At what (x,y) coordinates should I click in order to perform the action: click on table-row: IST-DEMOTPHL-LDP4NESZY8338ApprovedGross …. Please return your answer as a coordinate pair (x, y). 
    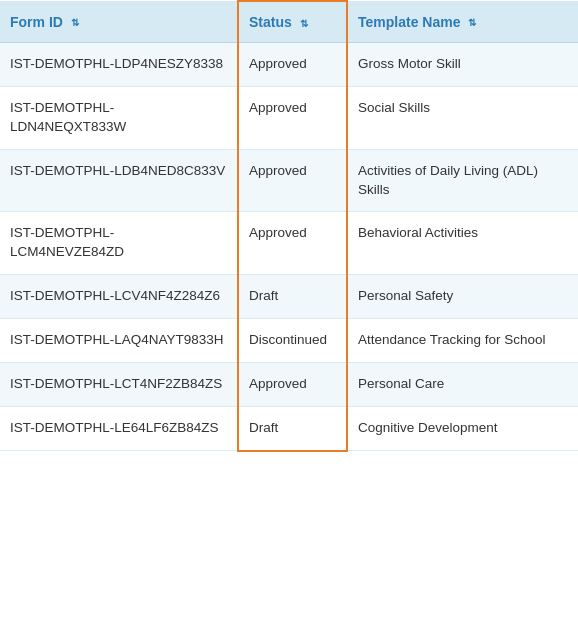
    Looking at the image, I should click on (289, 65).